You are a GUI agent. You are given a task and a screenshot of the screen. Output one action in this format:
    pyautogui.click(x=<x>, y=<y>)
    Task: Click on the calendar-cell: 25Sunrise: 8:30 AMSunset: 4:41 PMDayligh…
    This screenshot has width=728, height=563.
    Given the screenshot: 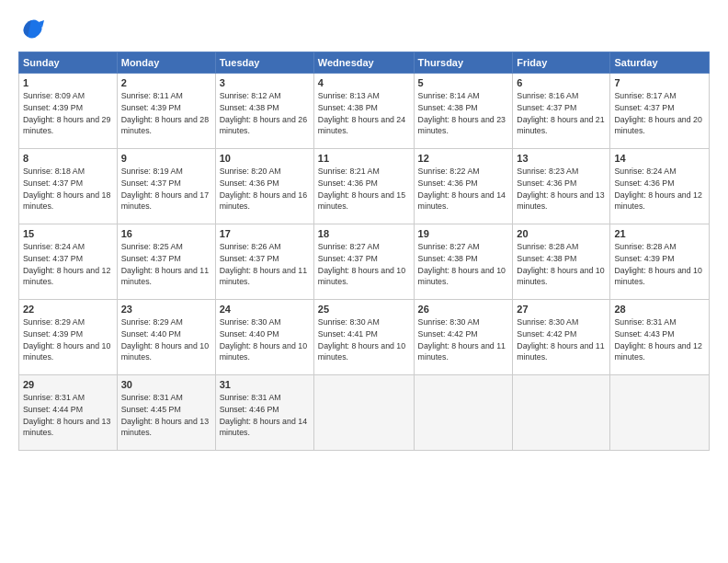 What is the action you would take?
    pyautogui.click(x=364, y=338)
    